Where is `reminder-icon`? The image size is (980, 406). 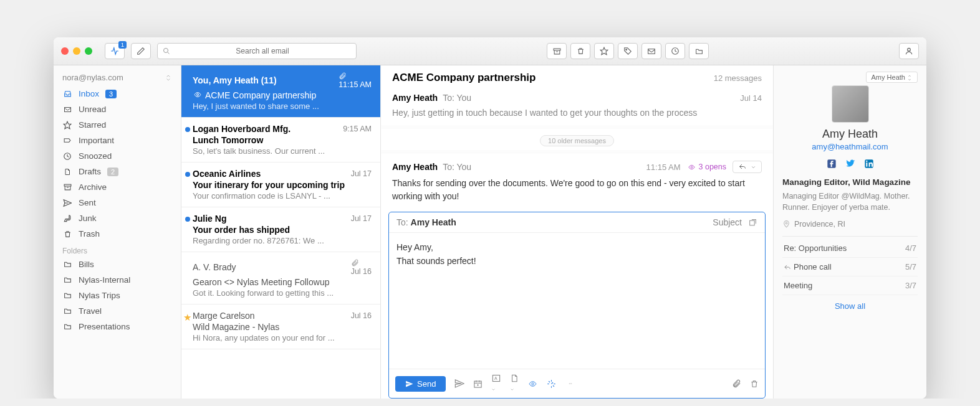 reminder-icon is located at coordinates (551, 384).